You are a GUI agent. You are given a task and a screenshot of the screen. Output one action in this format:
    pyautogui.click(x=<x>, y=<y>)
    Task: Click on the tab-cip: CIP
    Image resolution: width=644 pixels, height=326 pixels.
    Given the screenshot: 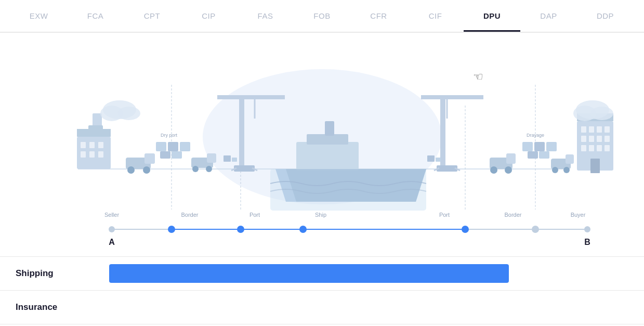 What is the action you would take?
    pyautogui.click(x=209, y=16)
    